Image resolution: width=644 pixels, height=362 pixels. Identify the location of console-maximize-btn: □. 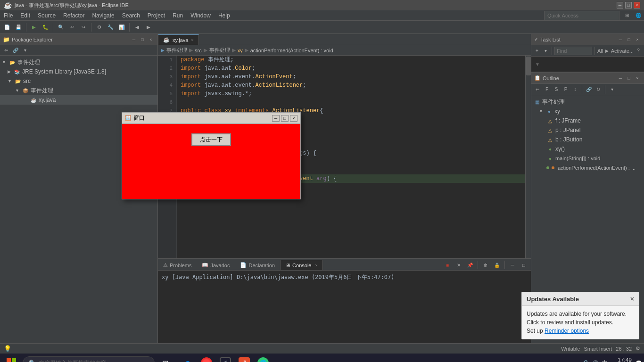
(524, 265).